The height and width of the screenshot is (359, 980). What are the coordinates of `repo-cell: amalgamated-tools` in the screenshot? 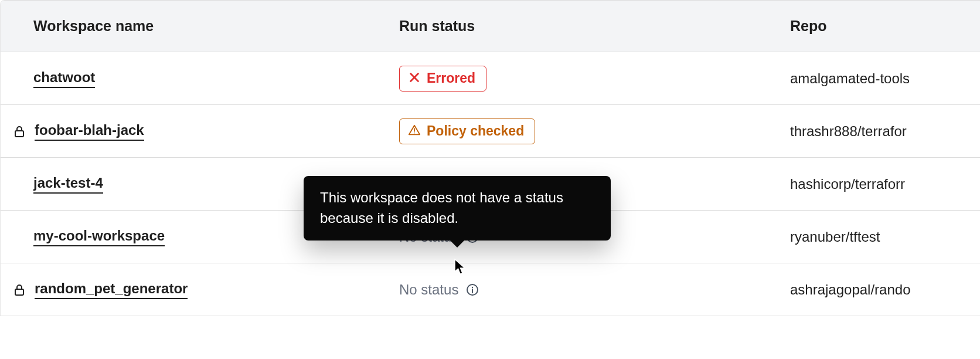 It's located at (877, 79).